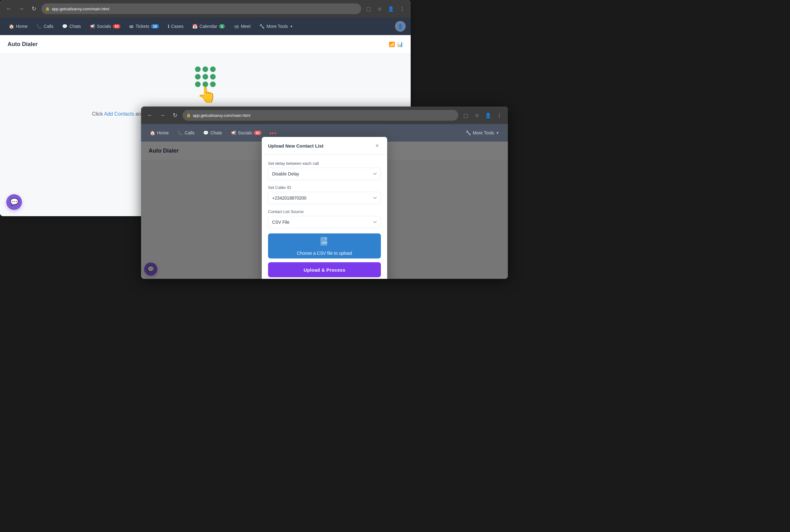 The image size is (790, 532). What do you see at coordinates (18, 26) in the screenshot?
I see `nav-home: 🏠 Home` at bounding box center [18, 26].